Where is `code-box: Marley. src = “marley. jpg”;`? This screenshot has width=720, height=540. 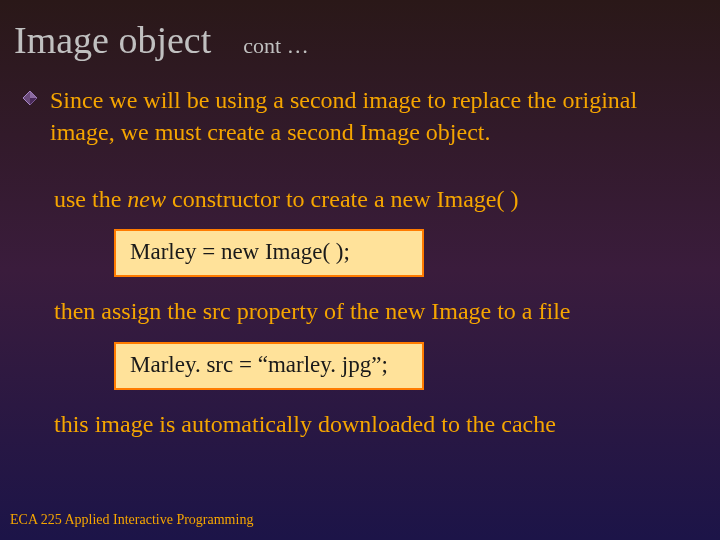
code-box: Marley. src = “marley. jpg”; is located at coordinates (269, 366).